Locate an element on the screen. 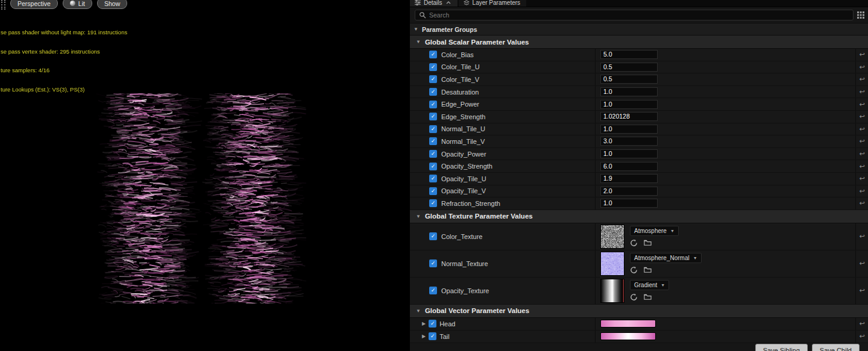 The height and width of the screenshot is (351, 868). chevron-down-icon: ▼ is located at coordinates (673, 231).